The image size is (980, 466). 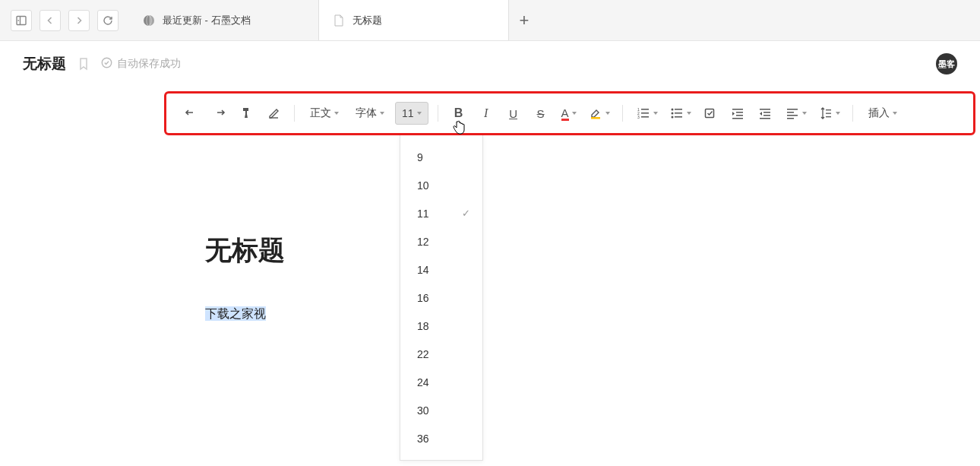 What do you see at coordinates (490, 251) in the screenshot?
I see `document-title: 无标题` at bounding box center [490, 251].